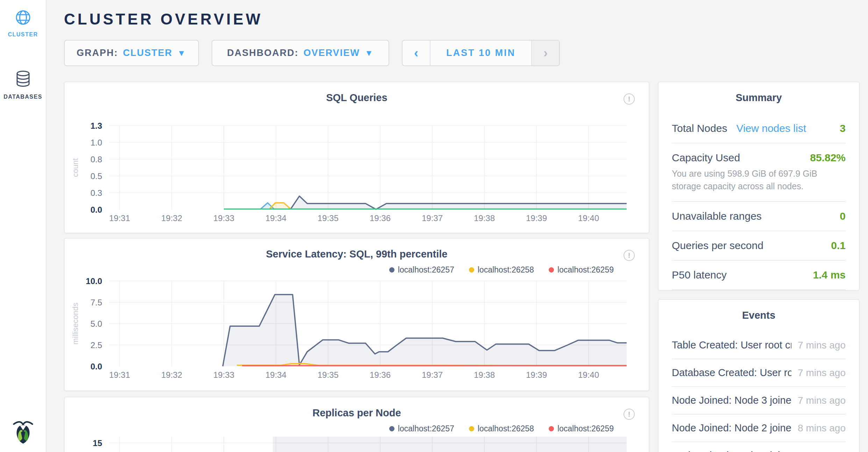  I want to click on event-row: Database Created: User roo... 7 mins ago, so click(759, 373).